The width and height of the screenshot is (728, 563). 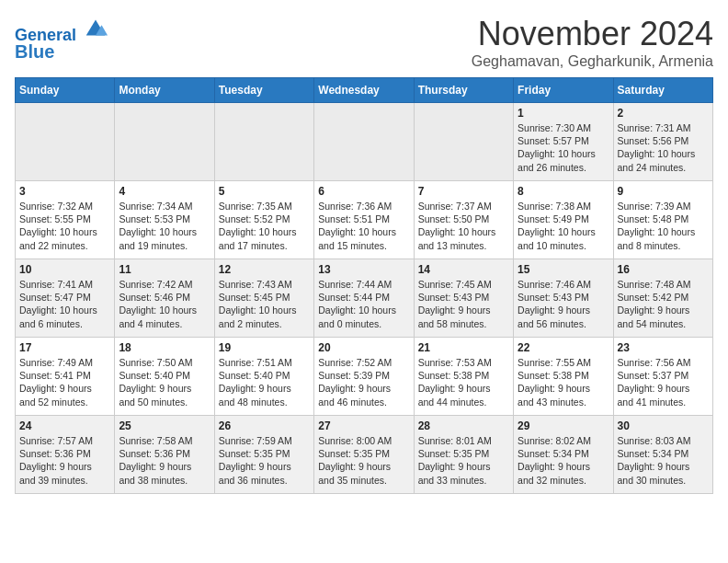 What do you see at coordinates (164, 383) in the screenshot?
I see `day-info: Sunrise: 7:50 AMSunset: 5:40 PMDaylight:…` at bounding box center [164, 383].